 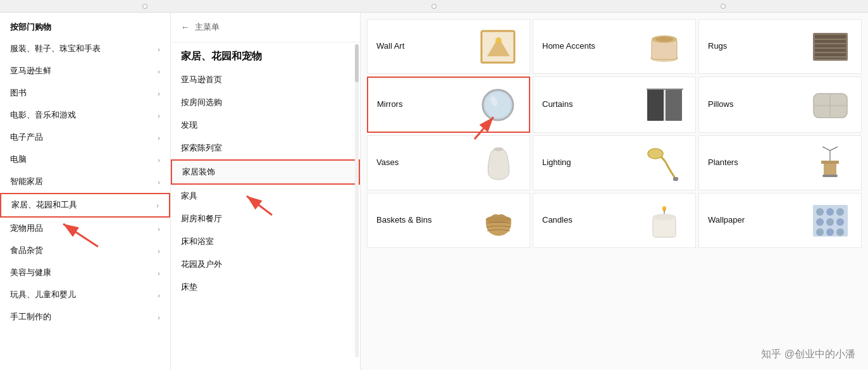 What do you see at coordinates (85, 71) in the screenshot?
I see `sidebar-item-1: 亚马逊生鲜›` at bounding box center [85, 71].